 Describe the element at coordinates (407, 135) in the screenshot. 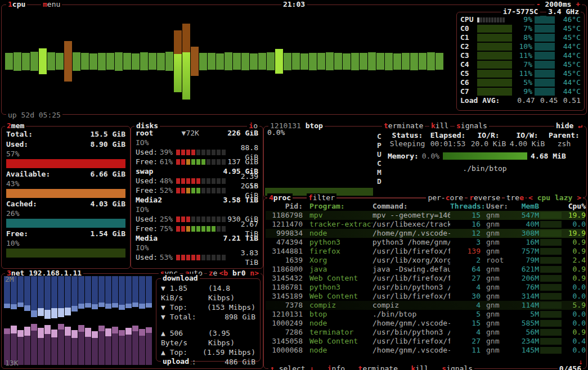

I see `detail-stat-header: Status:` at that location.